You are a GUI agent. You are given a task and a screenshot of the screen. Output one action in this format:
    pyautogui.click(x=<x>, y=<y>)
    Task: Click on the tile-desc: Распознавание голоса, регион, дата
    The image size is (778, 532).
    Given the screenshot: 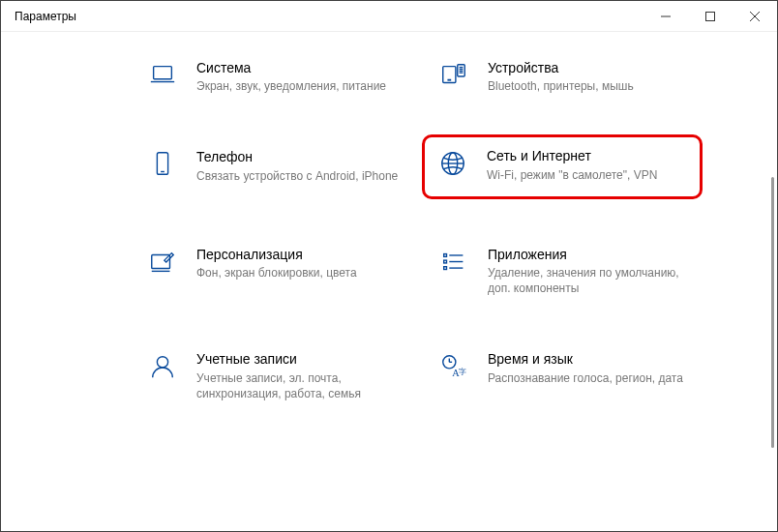 What is the action you would take?
    pyautogui.click(x=593, y=378)
    